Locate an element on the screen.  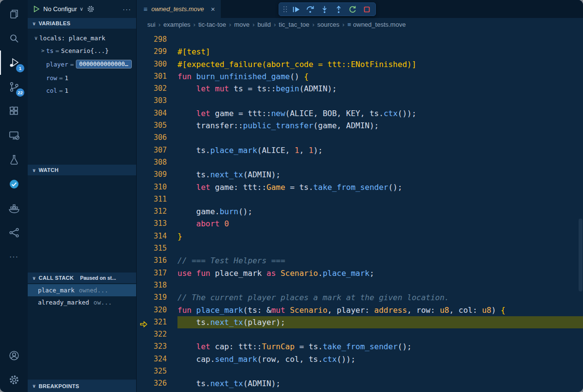
breadcrumb-item: sources is located at coordinates (329, 24).